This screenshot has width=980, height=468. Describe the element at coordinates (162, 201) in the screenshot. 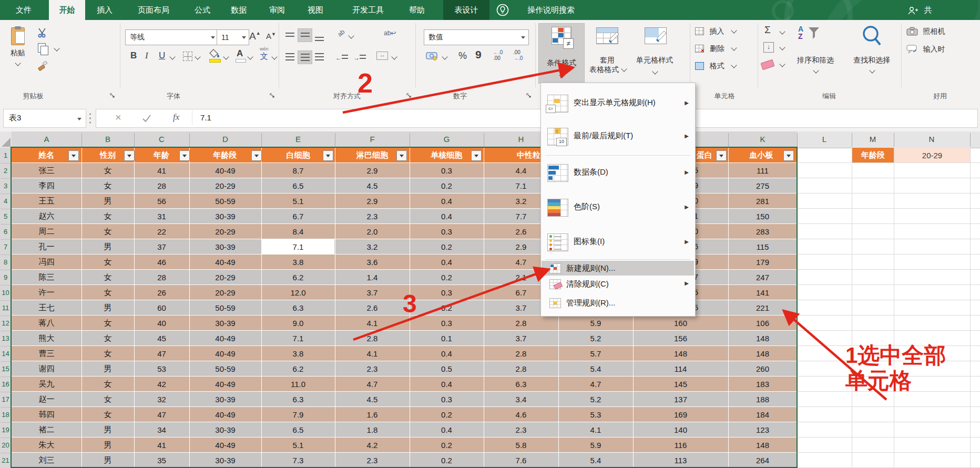

I see `cell: 56` at that location.